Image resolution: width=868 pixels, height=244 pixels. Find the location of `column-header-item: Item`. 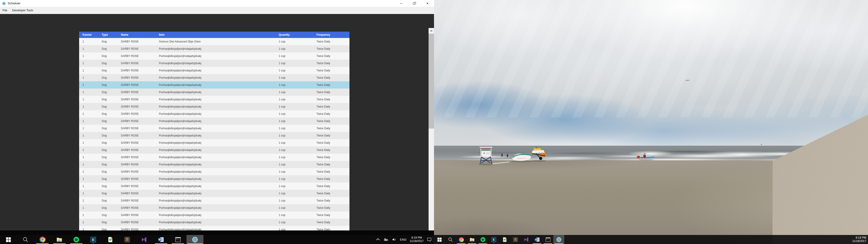

column-header-item: Item is located at coordinates (219, 35).